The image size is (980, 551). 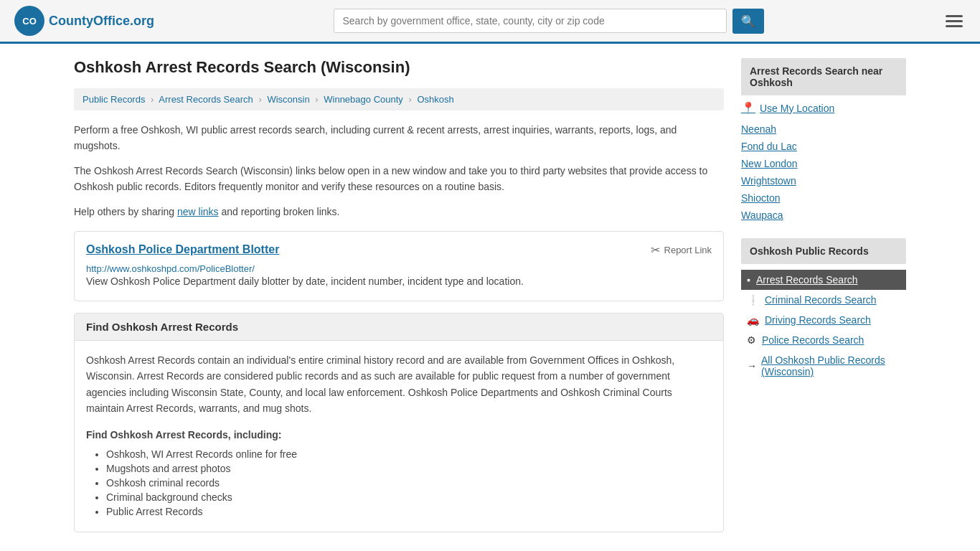 What do you see at coordinates (409, 512) in the screenshot?
I see `list-item: Public Arrest Records` at bounding box center [409, 512].